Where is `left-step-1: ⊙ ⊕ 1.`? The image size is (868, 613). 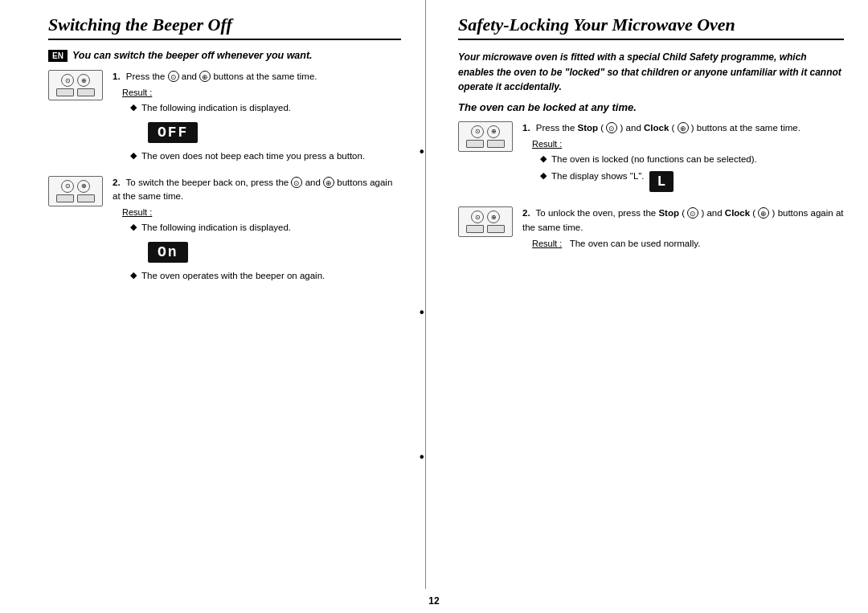 left-step-1: ⊙ ⊕ 1. is located at coordinates (225, 118).